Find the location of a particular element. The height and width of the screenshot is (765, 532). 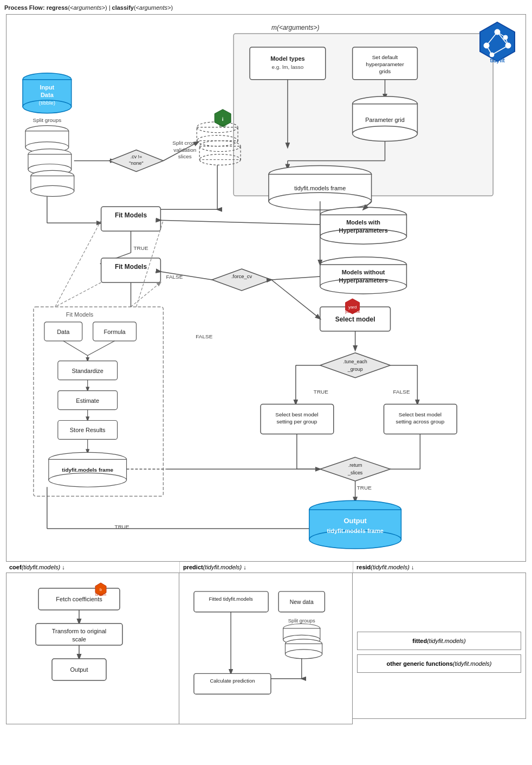

true-label1: TRUE is located at coordinates (141, 248).